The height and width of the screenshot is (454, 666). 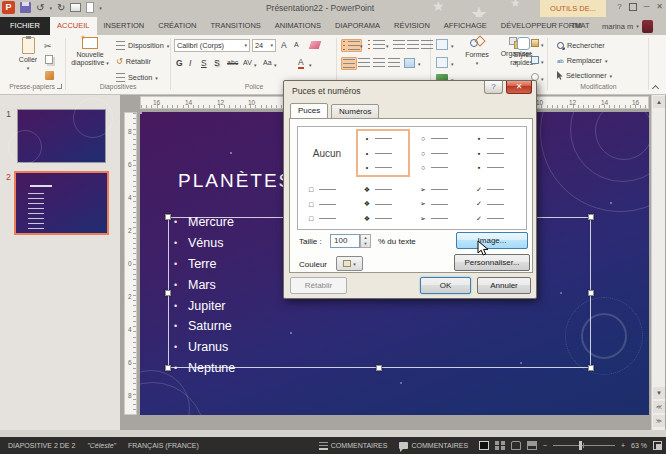 I want to click on redo-icon: ↻, so click(x=61, y=8).